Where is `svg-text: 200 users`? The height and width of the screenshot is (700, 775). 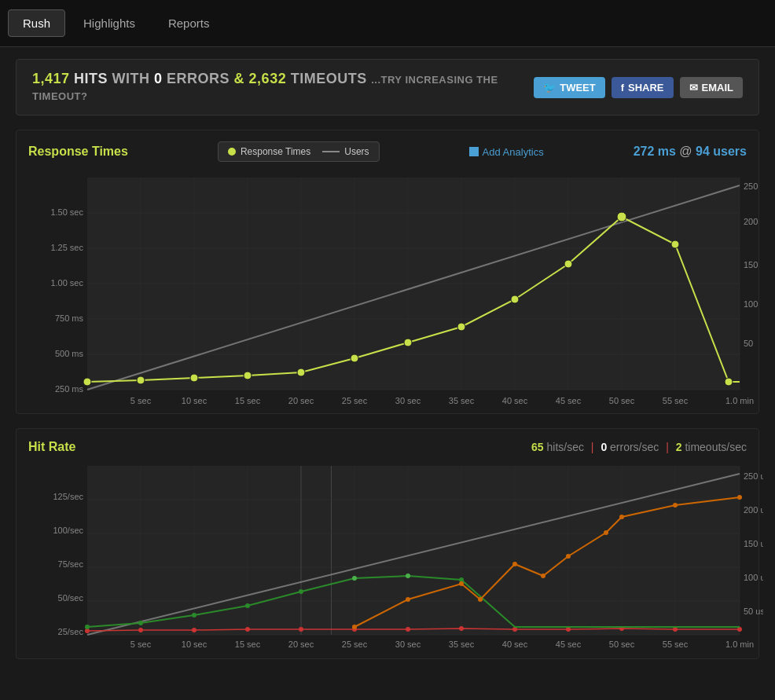
svg-text: 200 users is located at coordinates (753, 510).